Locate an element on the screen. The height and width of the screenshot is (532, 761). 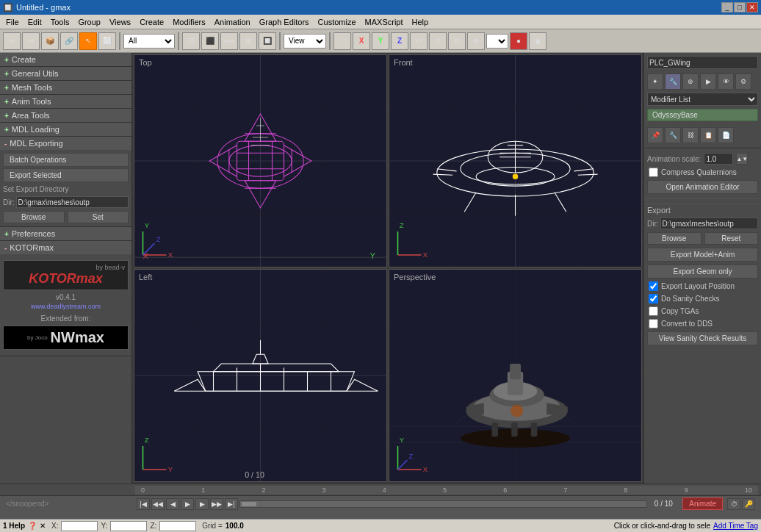
view-sanity-button: View Sanity Check Results is located at coordinates (702, 338).